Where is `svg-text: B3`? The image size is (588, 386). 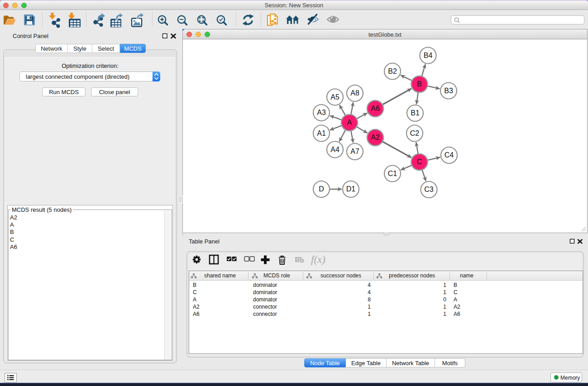 svg-text: B3 is located at coordinates (449, 91).